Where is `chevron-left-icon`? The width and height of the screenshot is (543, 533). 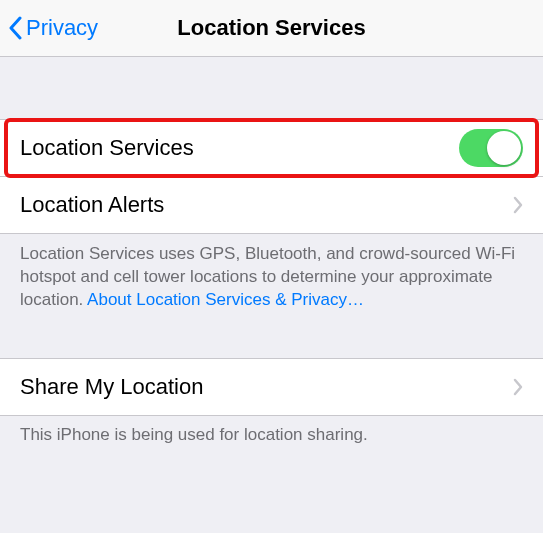
chevron-left-icon is located at coordinates (15, 28).